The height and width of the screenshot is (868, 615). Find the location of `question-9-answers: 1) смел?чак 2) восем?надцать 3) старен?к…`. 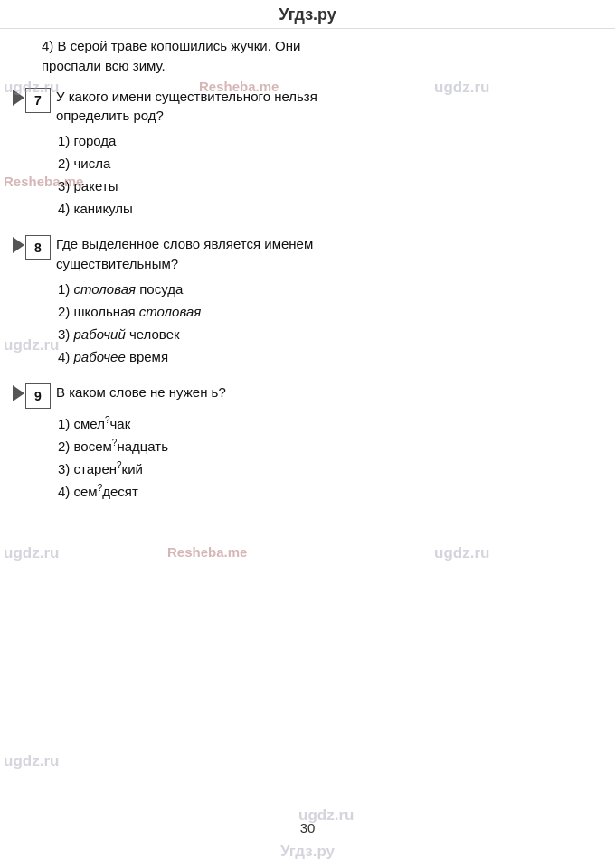

question-9-answers: 1) смел?чак 2) восем?надцать 3) старен?к… is located at coordinates (311, 458).